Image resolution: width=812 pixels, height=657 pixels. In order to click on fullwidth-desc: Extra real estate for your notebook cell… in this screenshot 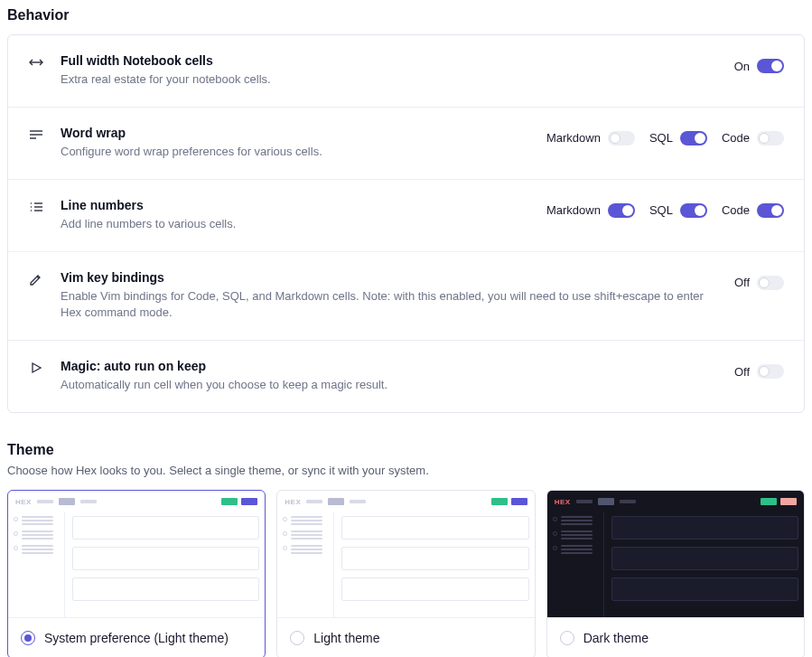, I will do `click(389, 80)`.